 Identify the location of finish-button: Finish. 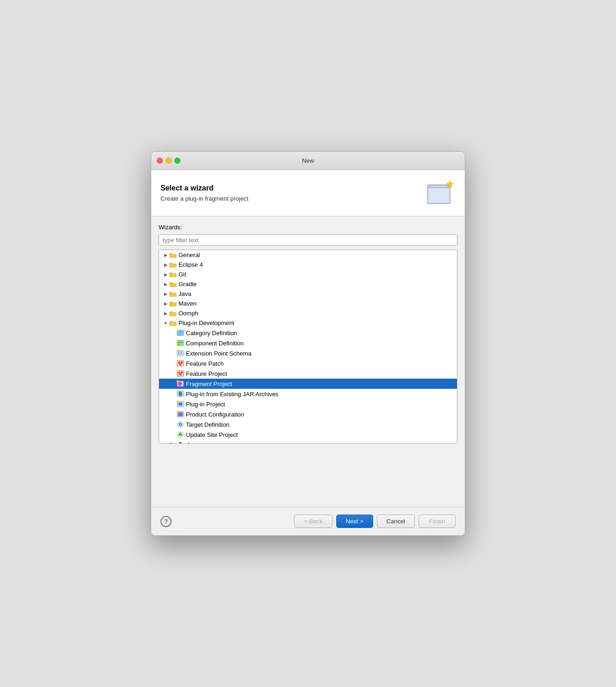
(437, 521).